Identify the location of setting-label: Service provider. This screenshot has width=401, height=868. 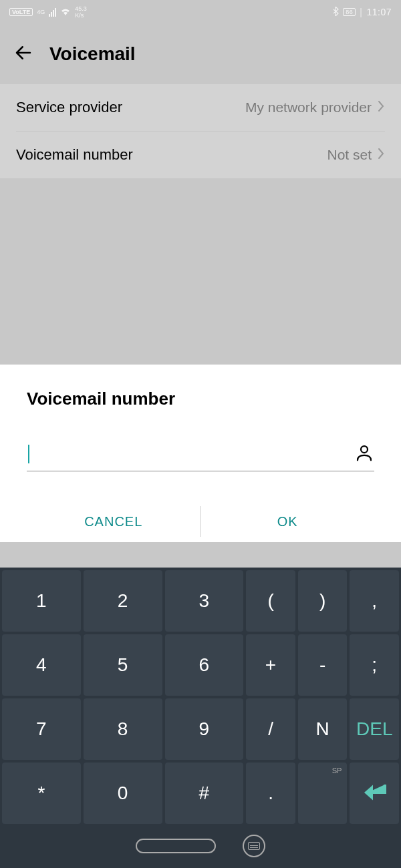
(70, 107).